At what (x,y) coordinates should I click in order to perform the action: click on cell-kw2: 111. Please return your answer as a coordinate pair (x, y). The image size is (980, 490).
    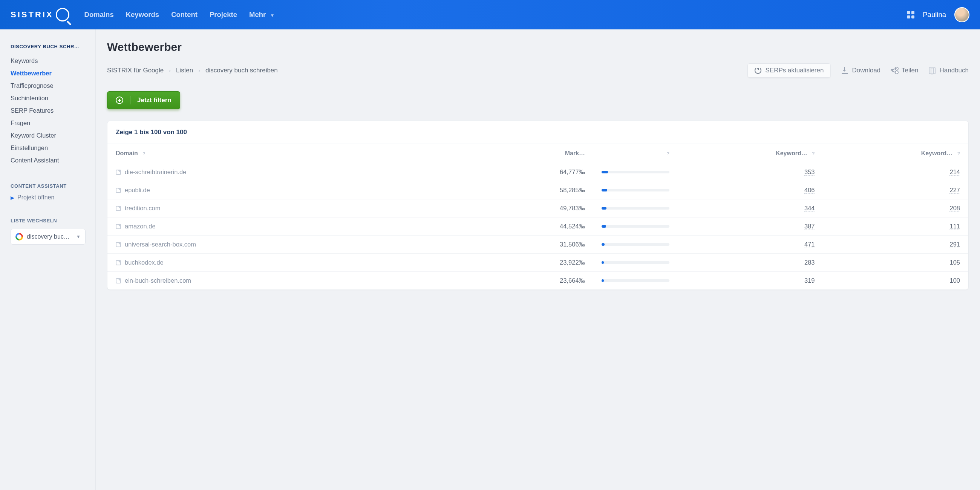
    Looking at the image, I should click on (896, 227).